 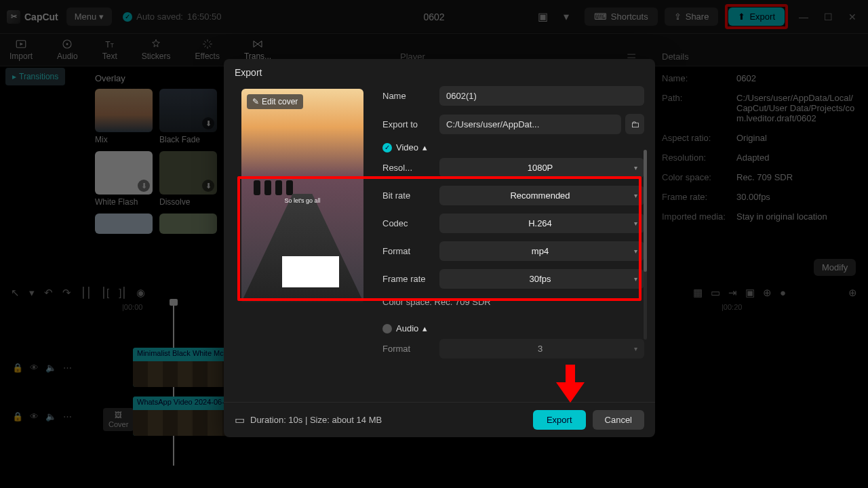 What do you see at coordinates (542, 348) in the screenshot?
I see `audio-format-select: 3▾` at bounding box center [542, 348].